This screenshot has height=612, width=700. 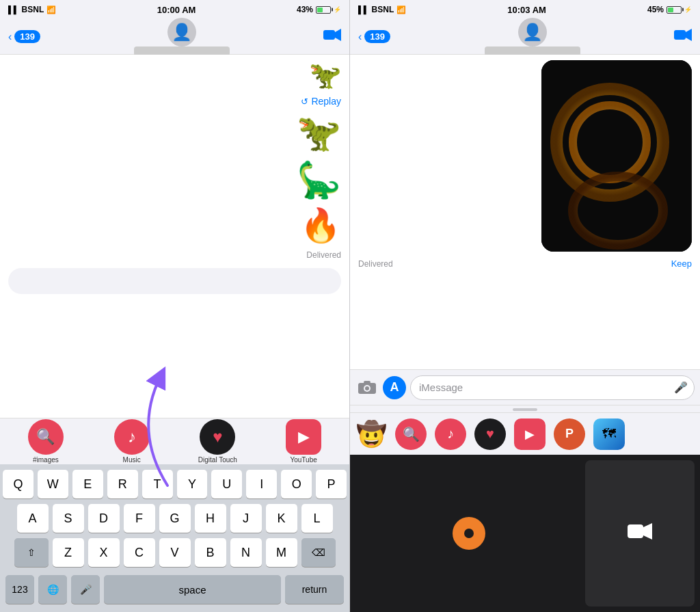 What do you see at coordinates (88, 484) in the screenshot?
I see `key-e: E` at bounding box center [88, 484].